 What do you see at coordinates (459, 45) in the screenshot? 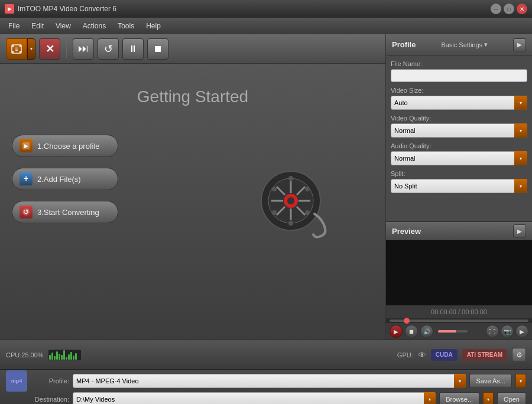
I see `profile-panel-header: Profile Basic Settings ▾ ▶` at bounding box center [459, 45].